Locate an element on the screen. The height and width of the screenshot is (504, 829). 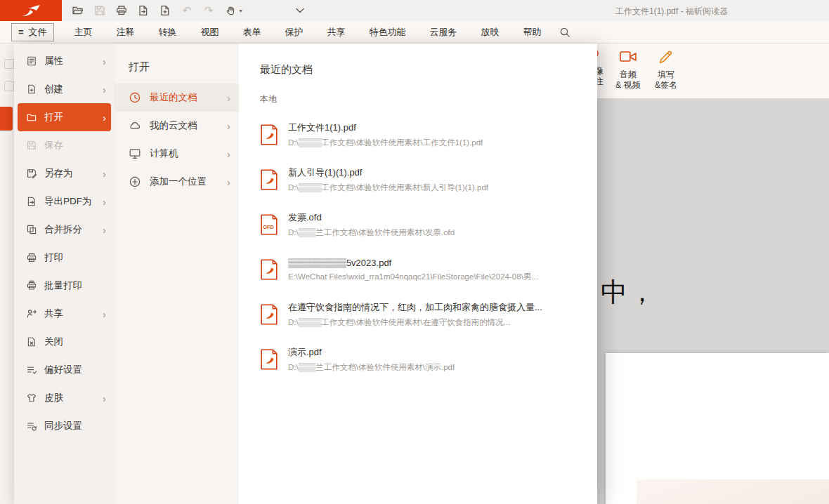
hamburger-icon: ≡ is located at coordinates (21, 32).